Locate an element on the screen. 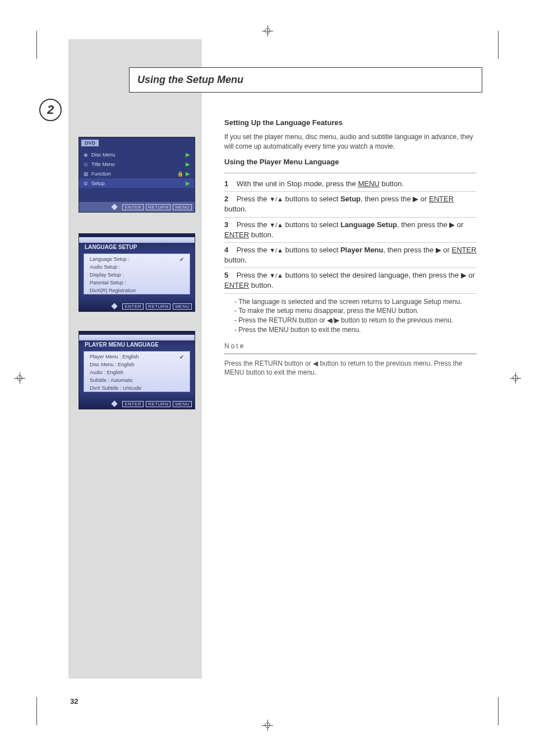 This screenshot has height=756, width=535. instruction-step-5: 5 Press the ▼/▲ buttons to select the de… is located at coordinates (350, 280).